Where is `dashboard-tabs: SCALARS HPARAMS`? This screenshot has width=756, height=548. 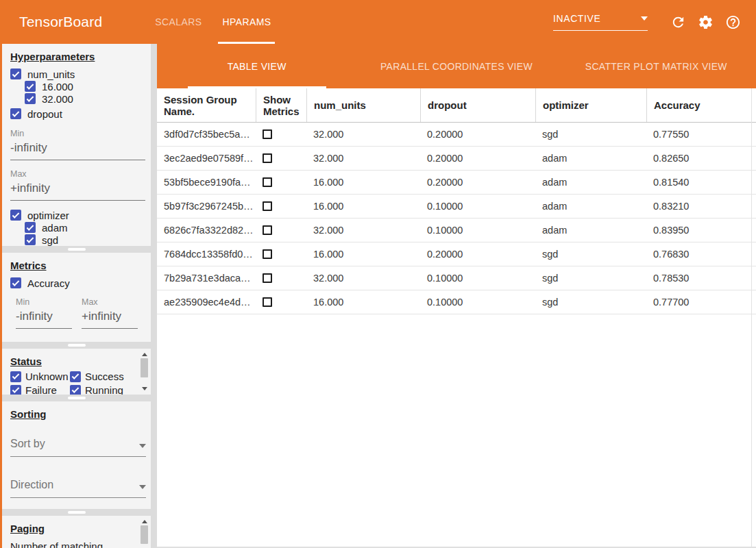 dashboard-tabs: SCALARS HPARAMS is located at coordinates (212, 22).